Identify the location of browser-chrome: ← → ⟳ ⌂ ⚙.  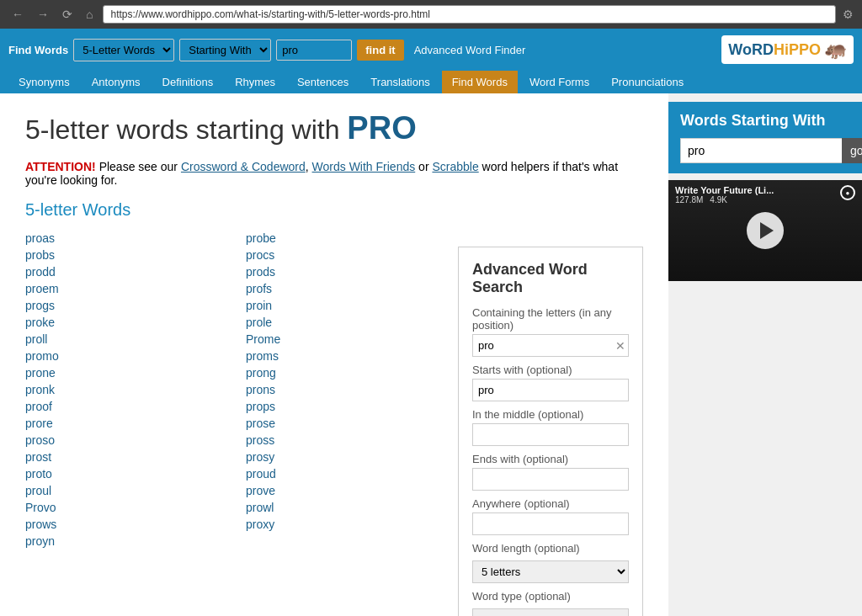
(431, 14).